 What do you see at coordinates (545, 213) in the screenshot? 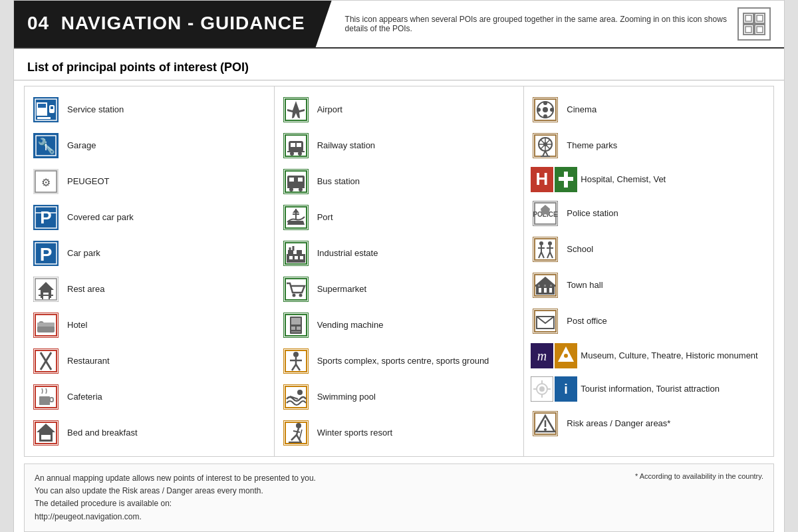
I see `poi-icon-police: POLICE` at bounding box center [545, 213].